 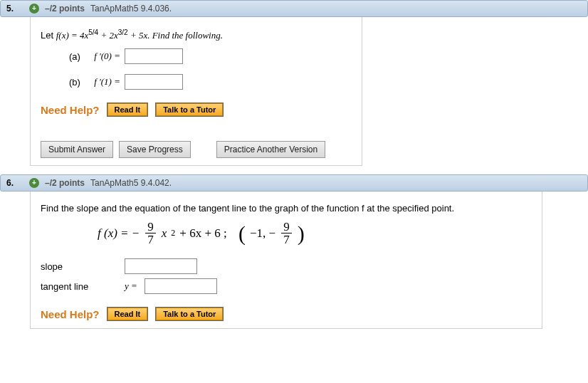 What do you see at coordinates (196, 35) in the screenshot?
I see `prompt: Let f(x) = 4x5/4 + 2x3/2 + 5x. Find the …` at bounding box center [196, 35].